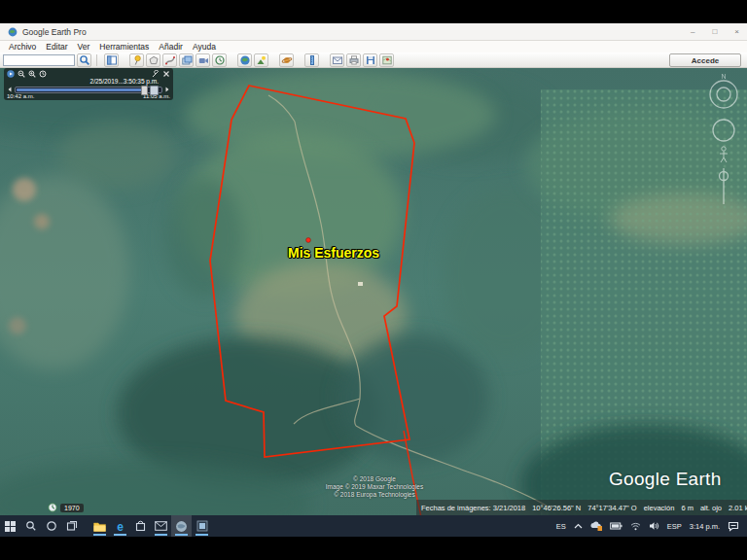 This screenshot has width=747, height=560. What do you see at coordinates (204, 47) in the screenshot?
I see `menu-item-ayuda: Ayuda` at bounding box center [204, 47].